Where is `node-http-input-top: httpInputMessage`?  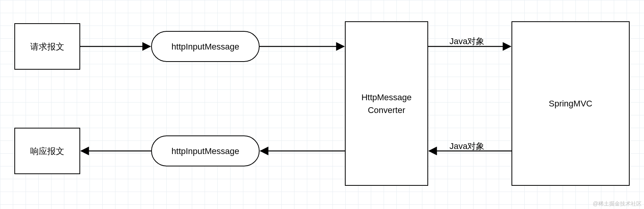
node-http-input-top: httpInputMessage is located at coordinates (205, 46).